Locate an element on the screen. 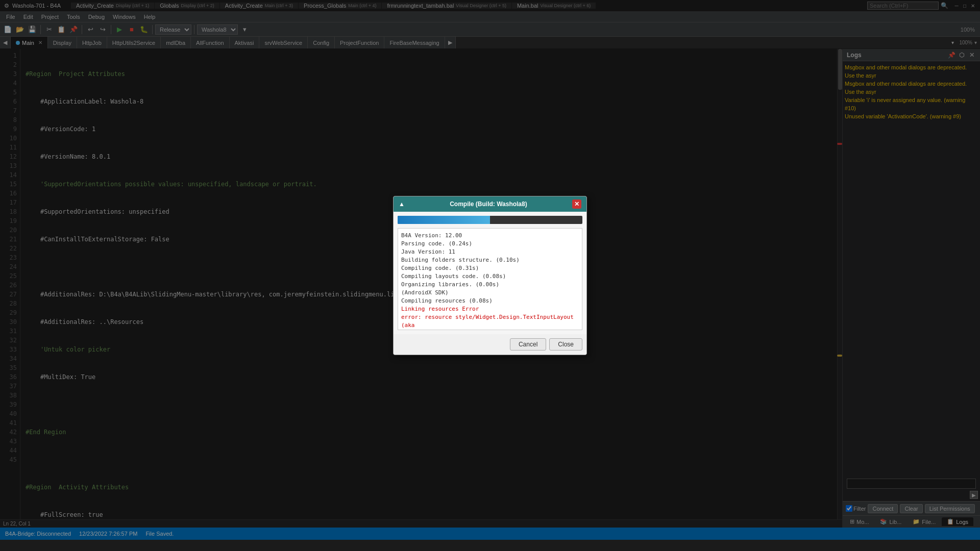 The width and height of the screenshot is (980, 551). output-line-6: Compiling layouts code. (0.08s) is located at coordinates (490, 277).